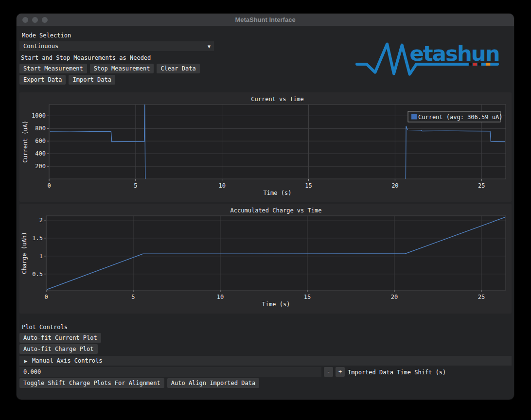 This screenshot has width=531, height=420. What do you see at coordinates (25, 142) in the screenshot?
I see `svg-text: Current (uA)` at bounding box center [25, 142].